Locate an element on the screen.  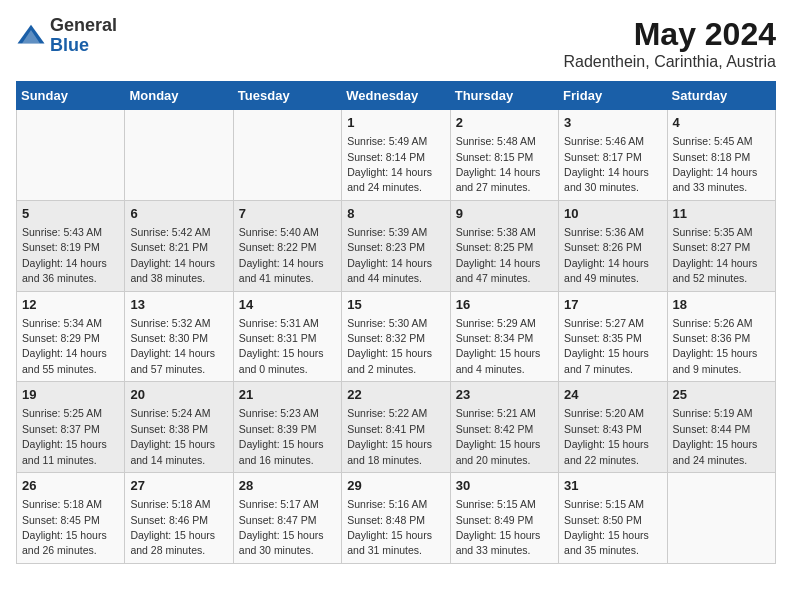
day-info: Sunrise: 5:21 AM Sunset: 8:42 PM Dayligh… is located at coordinates (498, 436).